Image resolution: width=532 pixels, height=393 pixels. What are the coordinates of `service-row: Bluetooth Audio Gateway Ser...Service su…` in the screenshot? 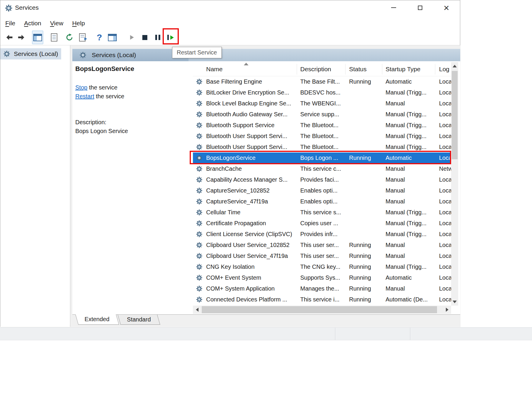 It's located at (322, 114).